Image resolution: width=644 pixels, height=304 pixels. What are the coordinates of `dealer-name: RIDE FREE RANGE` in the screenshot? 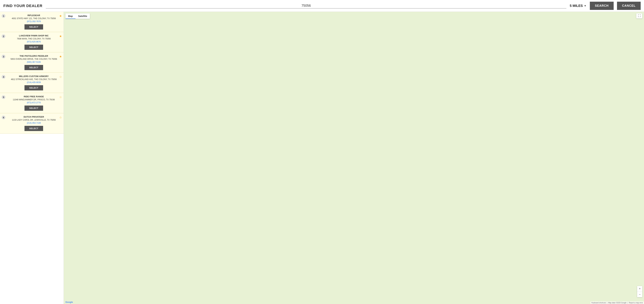 It's located at (34, 96).